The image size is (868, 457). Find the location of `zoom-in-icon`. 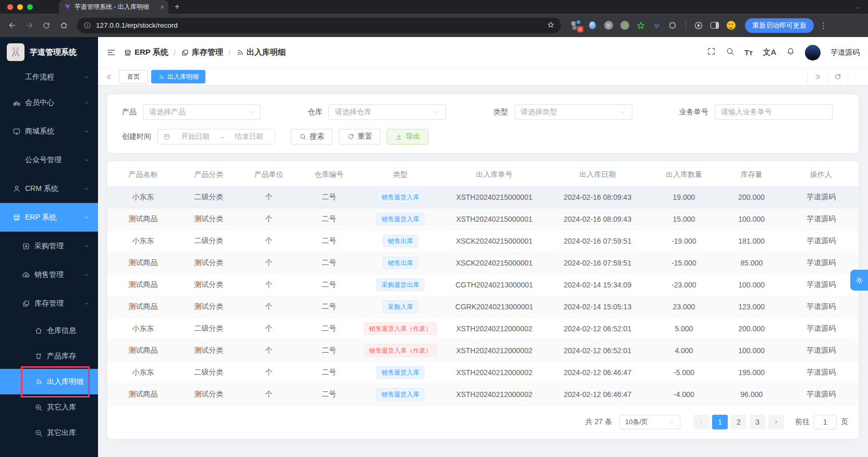

zoom-in-icon is located at coordinates (39, 407).